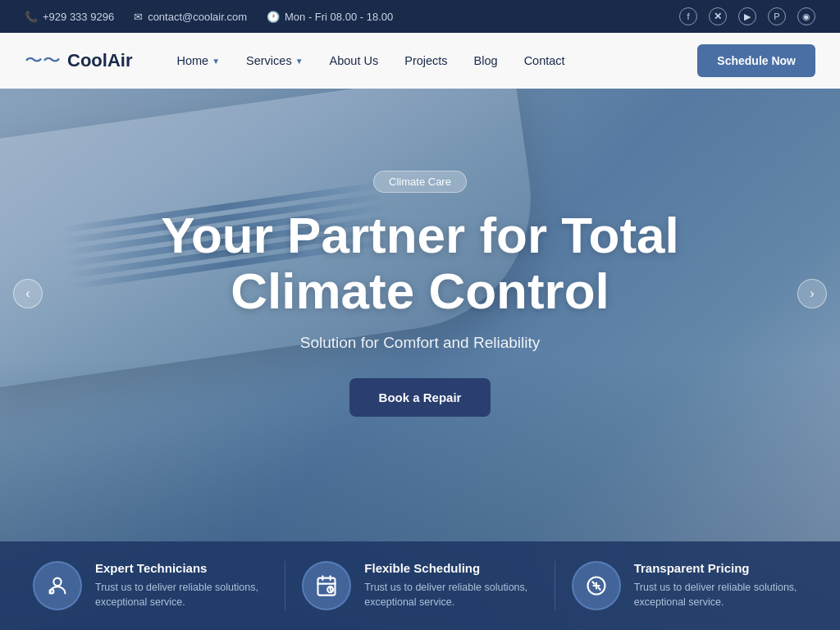 The image size is (840, 630). What do you see at coordinates (747, 16) in the screenshot?
I see `youtube-icon: ▶` at bounding box center [747, 16].